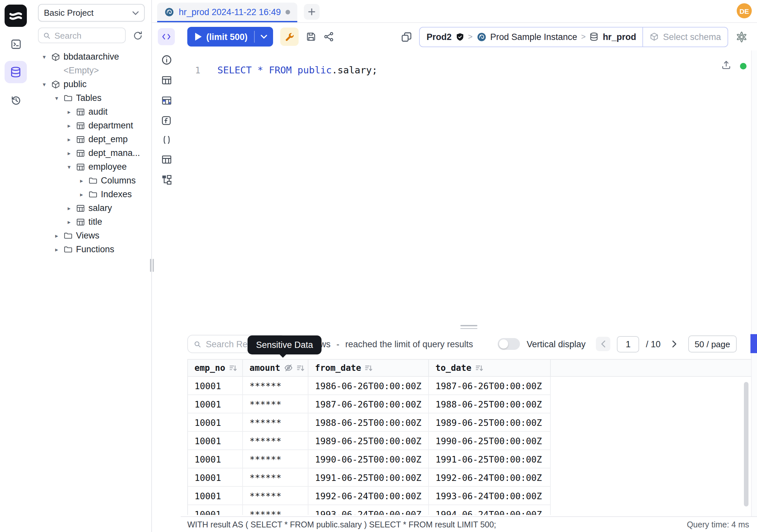  What do you see at coordinates (628, 344) in the screenshot?
I see `page-number-input` at bounding box center [628, 344].